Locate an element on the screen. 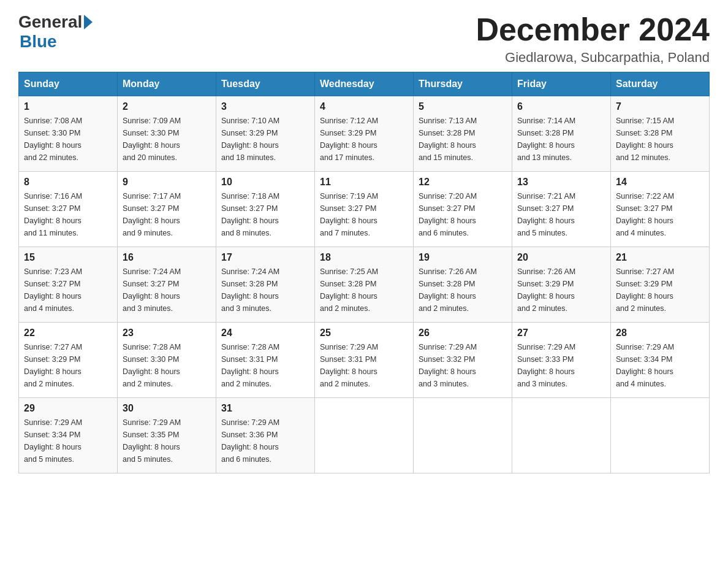 The image size is (728, 563). day-info: Sunrise: 7:28 AMSunset: 3:31 PMDaylight:… is located at coordinates (265, 366).